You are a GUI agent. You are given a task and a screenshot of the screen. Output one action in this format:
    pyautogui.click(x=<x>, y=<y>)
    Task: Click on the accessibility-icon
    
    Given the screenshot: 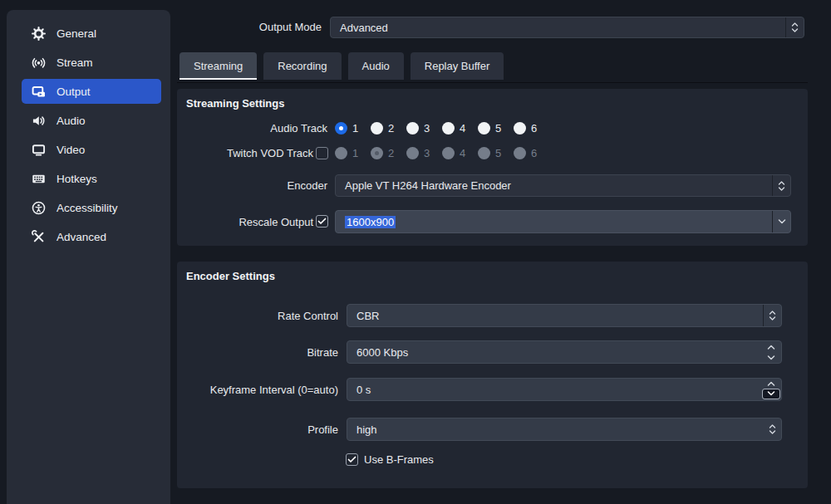 What is the action you would take?
    pyautogui.click(x=38, y=208)
    